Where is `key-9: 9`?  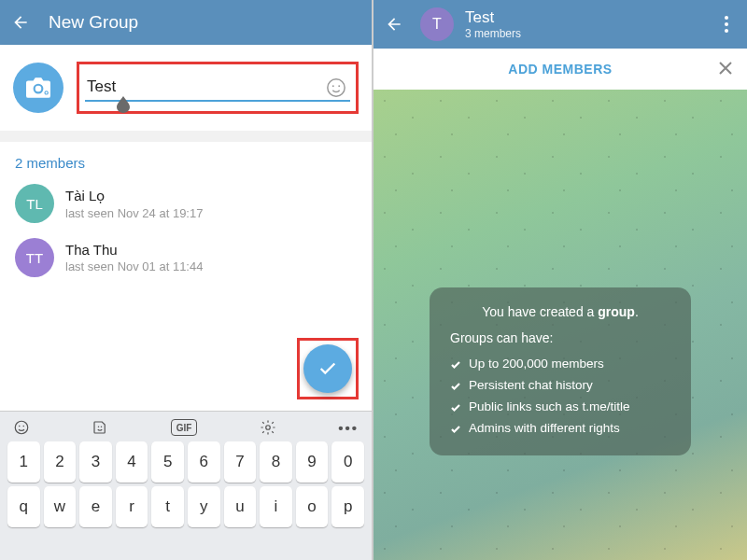 key-9: 9 is located at coordinates (312, 462).